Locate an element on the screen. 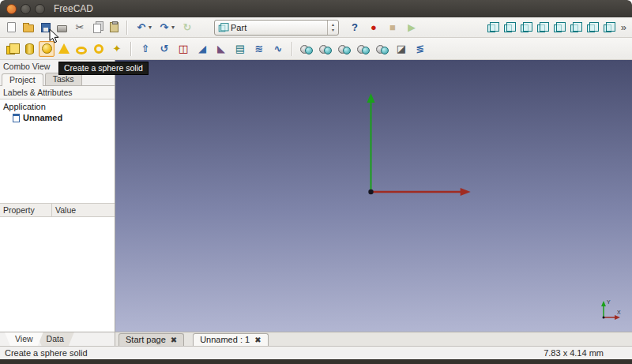 This screenshot has height=364, width=632. nav-axis-y-label: Y is located at coordinates (608, 302).